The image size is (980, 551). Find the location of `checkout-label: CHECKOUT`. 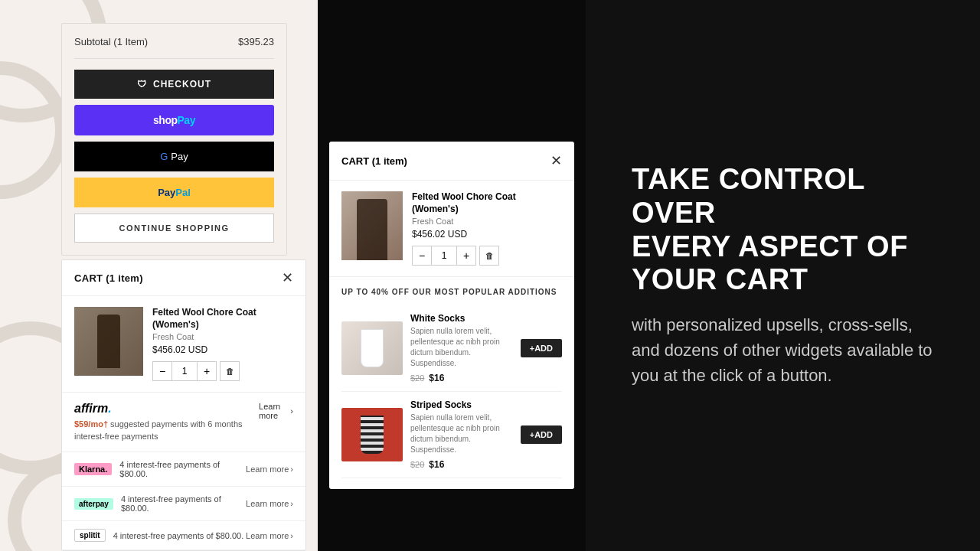

checkout-label: CHECKOUT is located at coordinates (182, 84).